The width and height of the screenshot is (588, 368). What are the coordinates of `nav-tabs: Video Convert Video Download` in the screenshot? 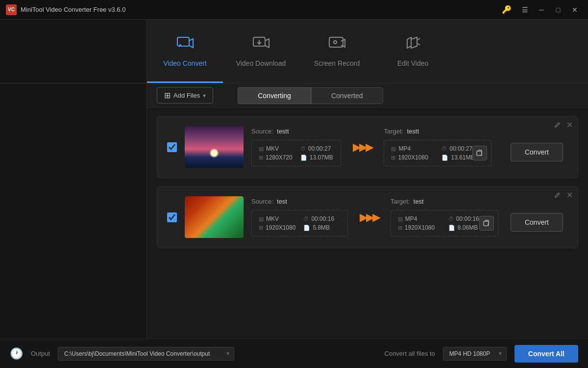 It's located at (368, 51).